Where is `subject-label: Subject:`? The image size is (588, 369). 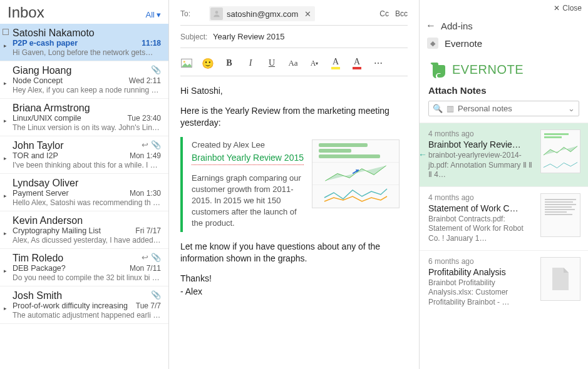
subject-label: Subject: is located at coordinates (194, 37).